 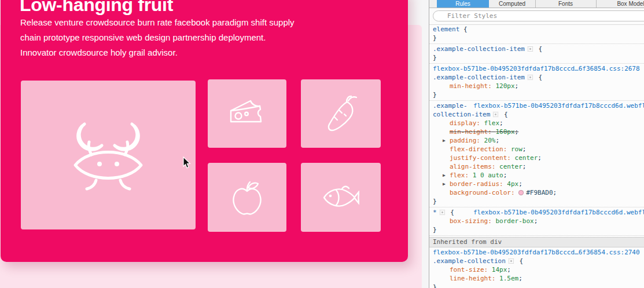 I want to click on tab-box-model: Box Model, so click(x=620, y=3).